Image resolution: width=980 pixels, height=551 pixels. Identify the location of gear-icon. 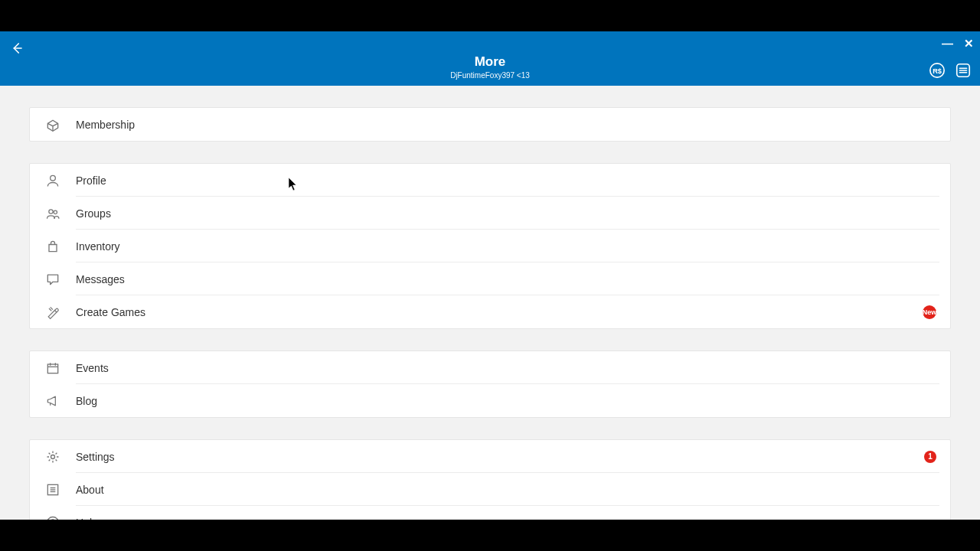
(53, 457).